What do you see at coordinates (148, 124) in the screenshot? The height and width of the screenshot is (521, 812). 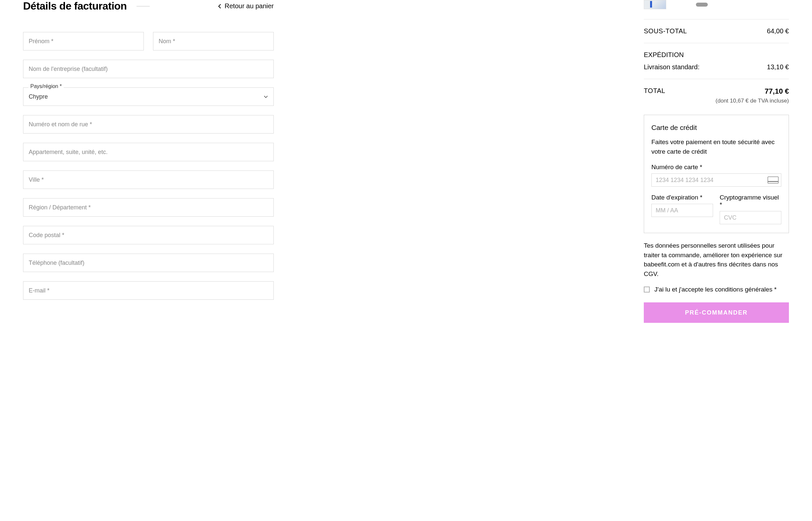 I see `street-field` at bounding box center [148, 124].